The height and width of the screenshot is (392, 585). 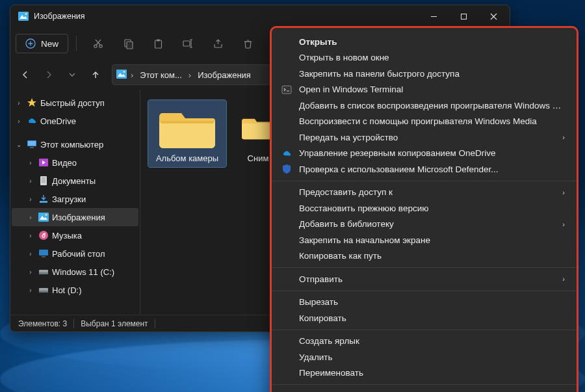 What do you see at coordinates (424, 280) in the screenshot?
I see `menu-item-send-to: Отправить›` at bounding box center [424, 280].